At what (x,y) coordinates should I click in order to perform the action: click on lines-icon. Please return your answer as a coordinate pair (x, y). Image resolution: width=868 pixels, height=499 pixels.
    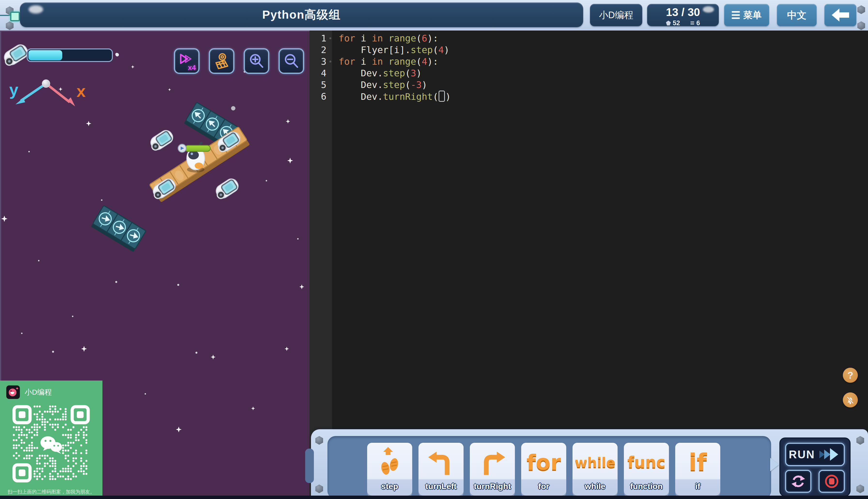
    Looking at the image, I should click on (693, 23).